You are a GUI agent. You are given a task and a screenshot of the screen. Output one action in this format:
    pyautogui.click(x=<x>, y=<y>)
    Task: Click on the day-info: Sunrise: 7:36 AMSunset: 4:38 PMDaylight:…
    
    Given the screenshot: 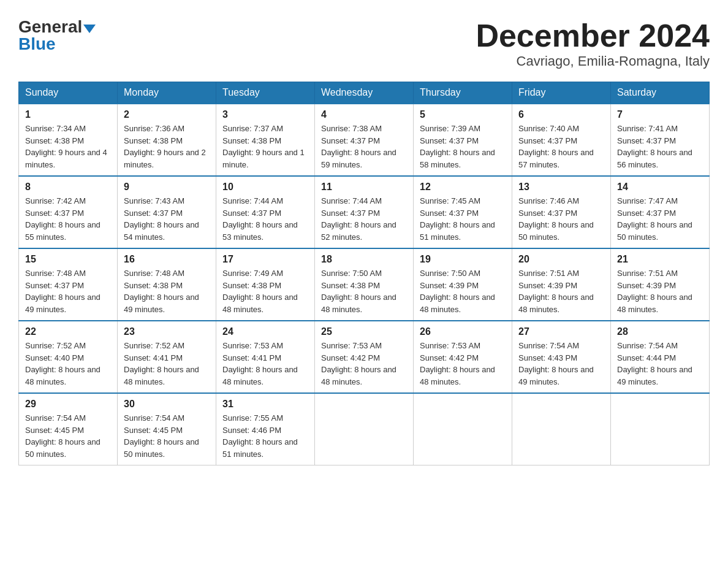 What is the action you would take?
    pyautogui.click(x=167, y=147)
    